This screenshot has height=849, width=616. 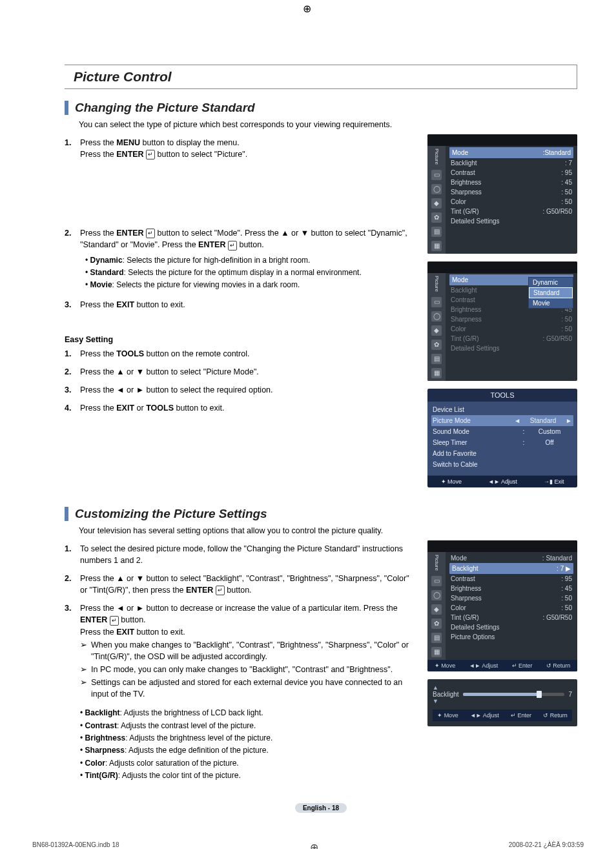 What do you see at coordinates (502, 701) in the screenshot?
I see `slider-down-arrow-icon: ▼` at bounding box center [502, 701].